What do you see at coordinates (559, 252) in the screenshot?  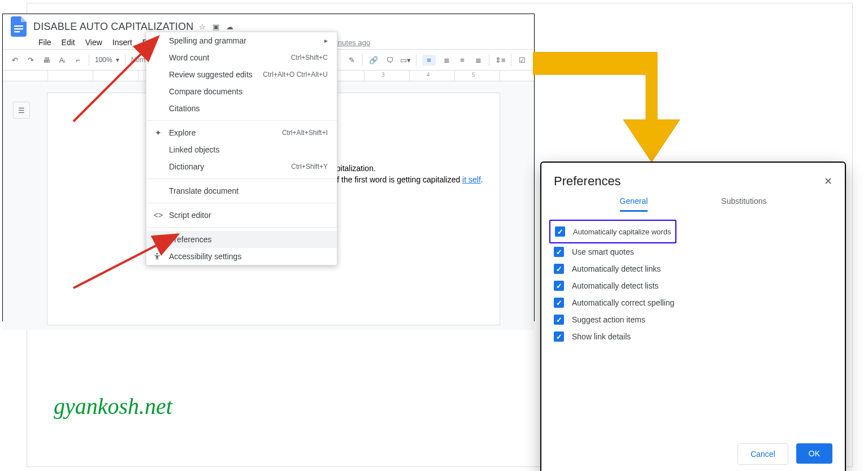 I see `checkbox-smart-quotes: ✓` at bounding box center [559, 252].